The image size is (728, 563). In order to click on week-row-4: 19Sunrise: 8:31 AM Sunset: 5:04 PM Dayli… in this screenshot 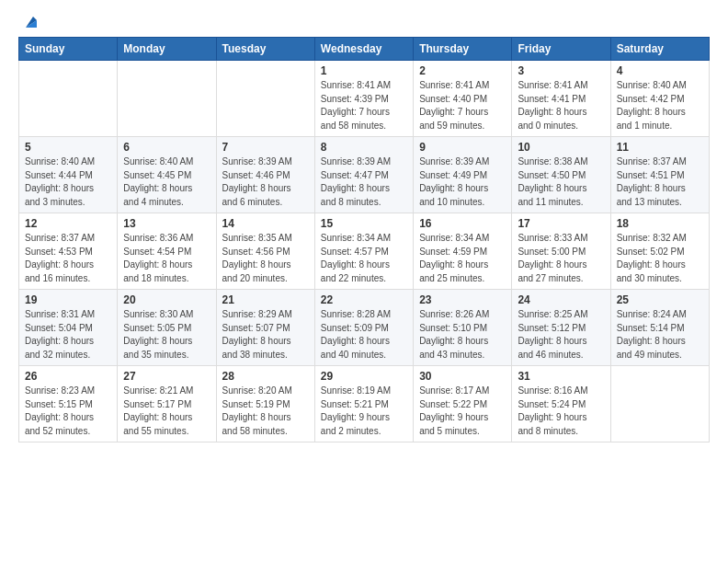, I will do `click(364, 327)`.